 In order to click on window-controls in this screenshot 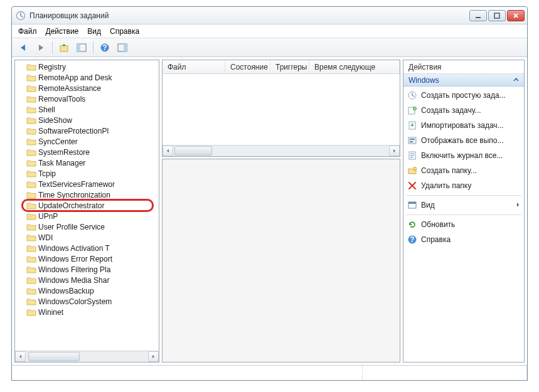, I will do `click(497, 16)`.